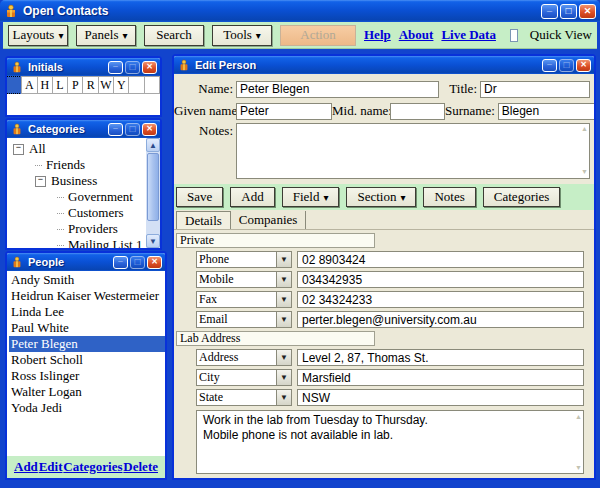 The image size is (600, 488). Describe the element at coordinates (86, 197) in the screenshot. I see `tree-item-government: Government` at that location.